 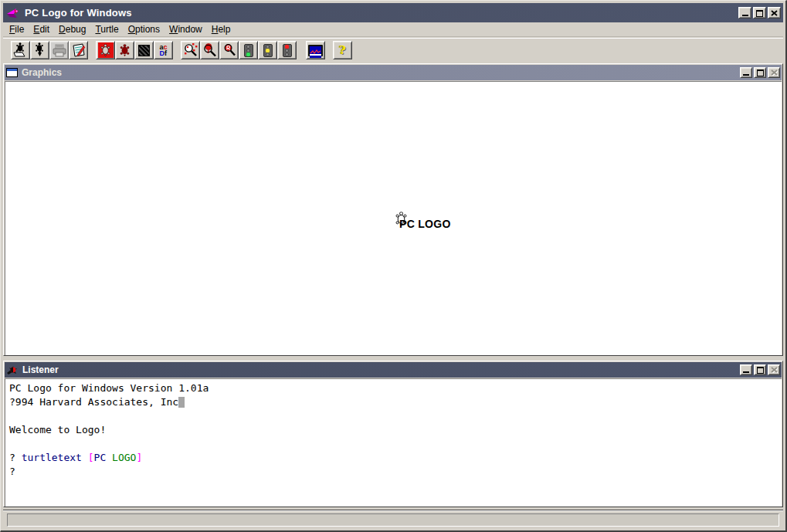 I want to click on zoom-normal-button, so click(x=190, y=50).